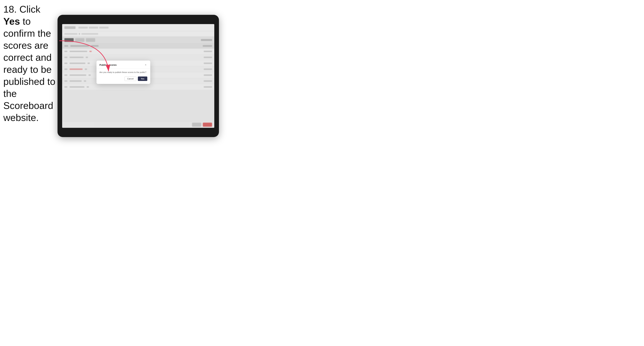 This screenshot has width=644, height=346. I want to click on modal-body: Are you ready to publish these scores to…, so click(124, 76).